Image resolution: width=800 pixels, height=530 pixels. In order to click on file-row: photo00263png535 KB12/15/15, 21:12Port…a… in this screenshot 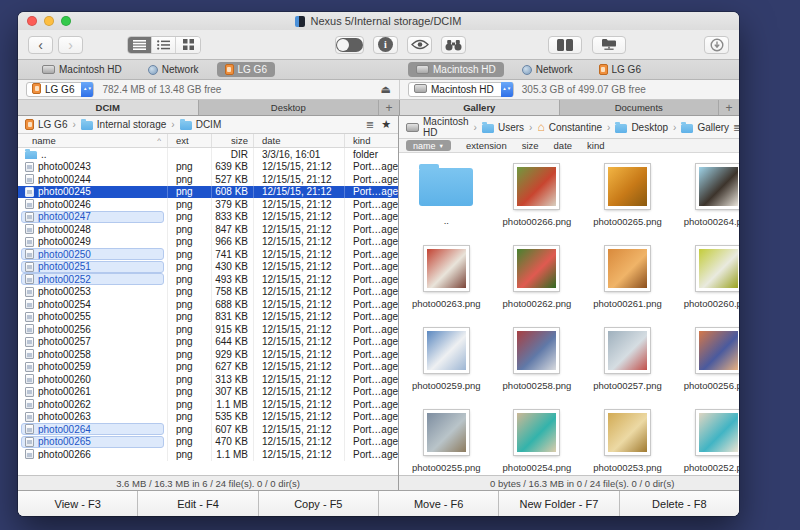, I will do `click(208, 418)`.